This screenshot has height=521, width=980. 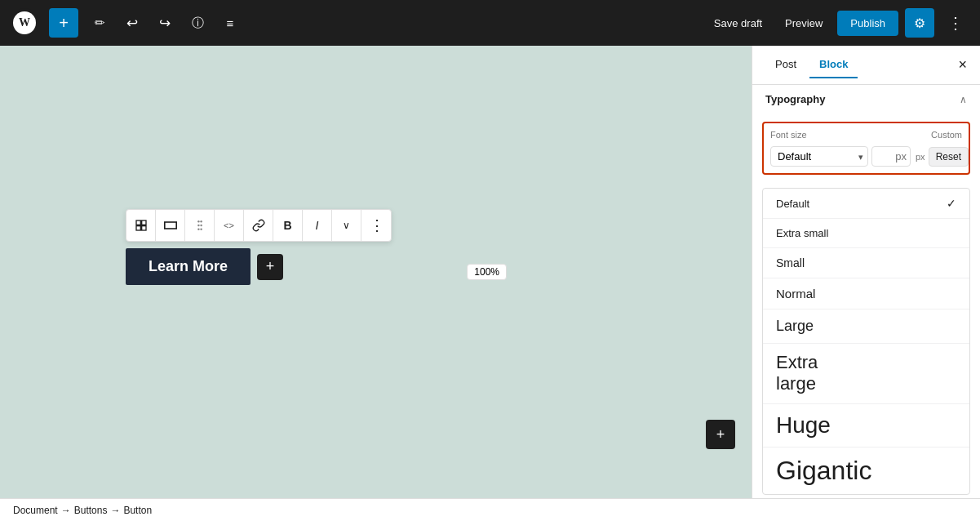 What do you see at coordinates (490, 510) in the screenshot?
I see `status-bar: Document → Buttons → Button` at bounding box center [490, 510].